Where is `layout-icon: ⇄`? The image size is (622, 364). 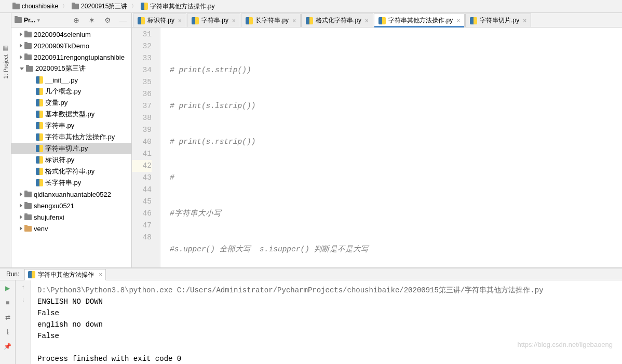 layout-icon: ⇄ is located at coordinates (8, 317).